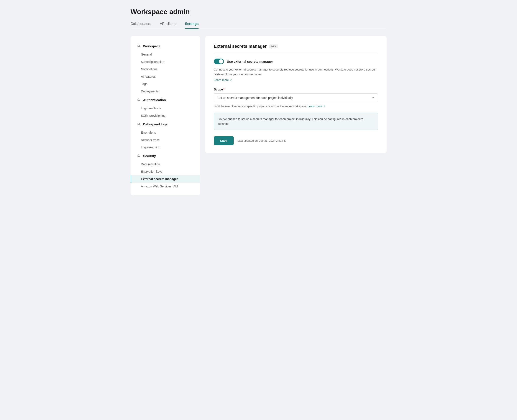 This screenshot has height=420, width=517. What do you see at coordinates (139, 156) in the screenshot?
I see `security-icon: 🗂` at bounding box center [139, 156].